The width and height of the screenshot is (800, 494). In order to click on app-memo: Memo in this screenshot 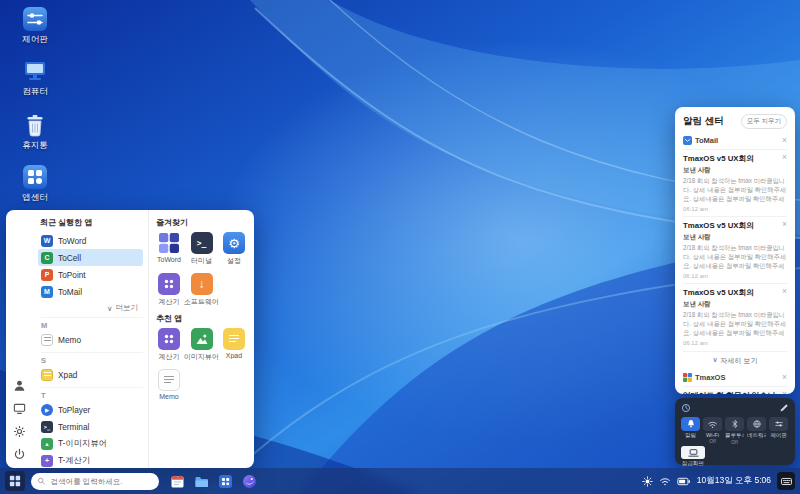, I will do `click(90, 340)`.